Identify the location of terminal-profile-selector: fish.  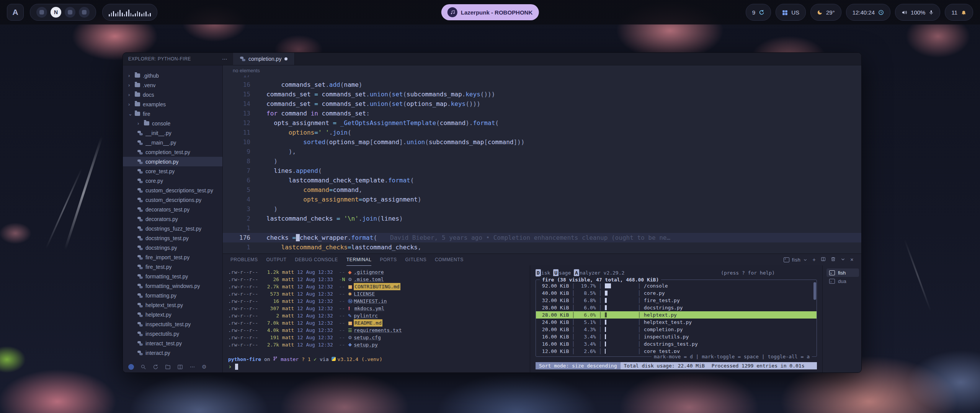
(795, 260).